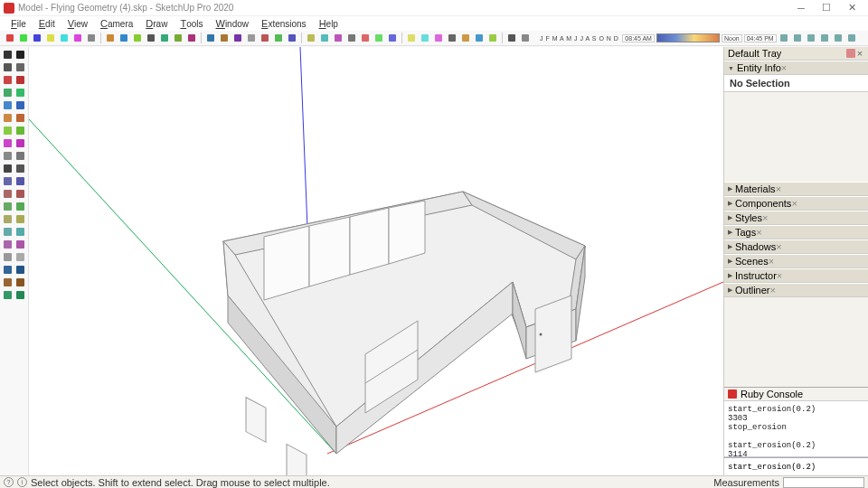 This screenshot has height=488, width=868. I want to click on tray-close-icon: ×, so click(860, 53).